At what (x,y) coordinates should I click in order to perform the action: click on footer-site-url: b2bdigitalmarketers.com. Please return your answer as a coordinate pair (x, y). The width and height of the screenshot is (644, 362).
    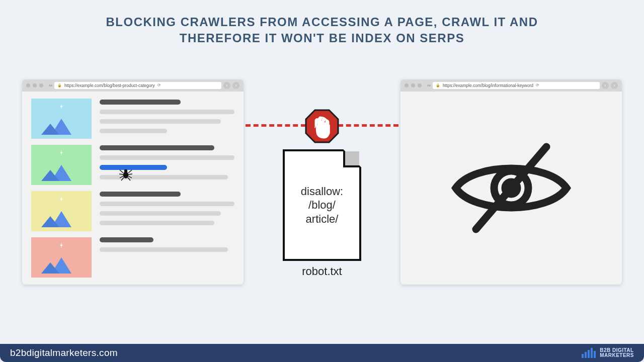
    Looking at the image, I should click on (64, 353).